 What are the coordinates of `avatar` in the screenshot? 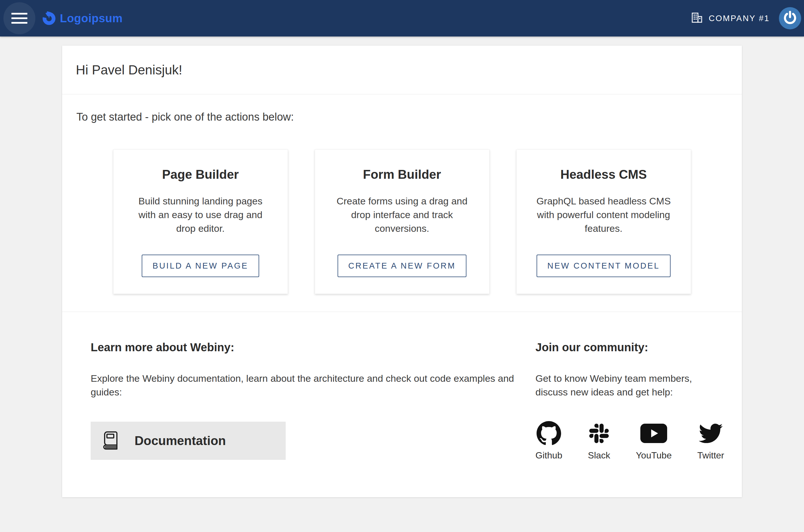 It's located at (790, 18).